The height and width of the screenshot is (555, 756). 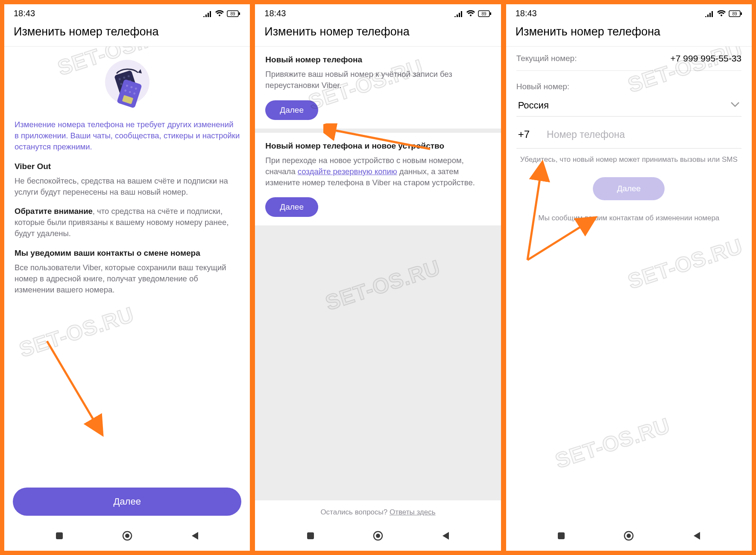 I want to click on next-button-1: Далее, so click(x=292, y=110).